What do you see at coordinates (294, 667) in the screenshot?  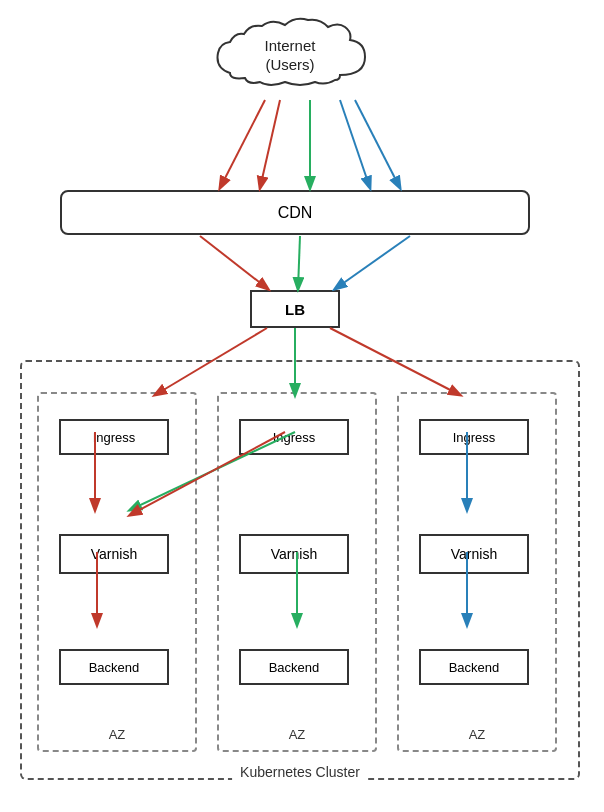 I see `backend-2: Backend` at bounding box center [294, 667].